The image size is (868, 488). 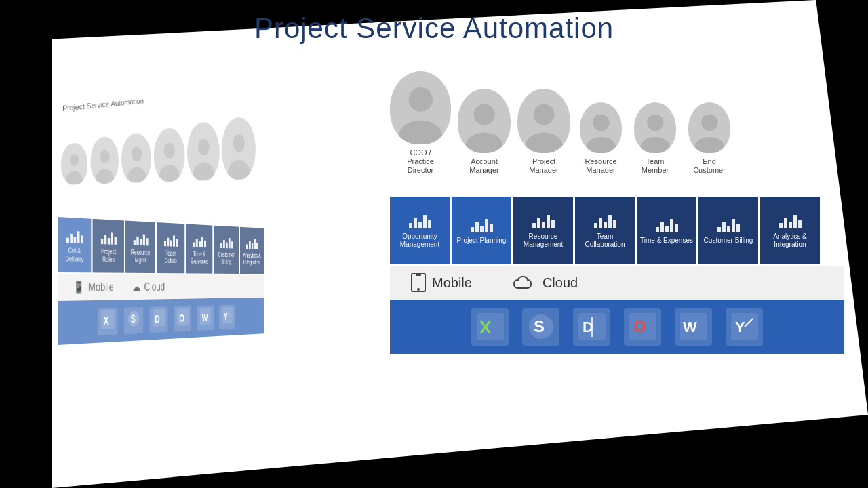 I want to click on left-feature-label-3: ResourceMgmt, so click(x=140, y=256).